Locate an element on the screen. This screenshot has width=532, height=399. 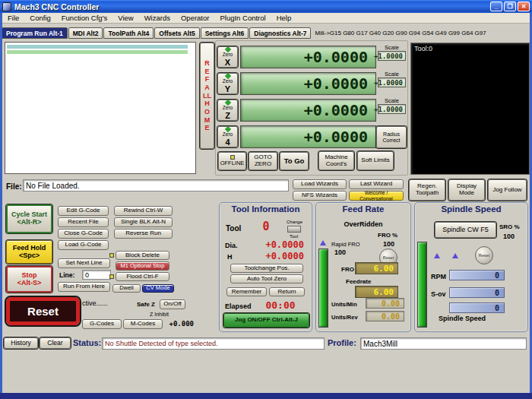
safe-z-on-off-button: On/Off is located at coordinates (173, 304).